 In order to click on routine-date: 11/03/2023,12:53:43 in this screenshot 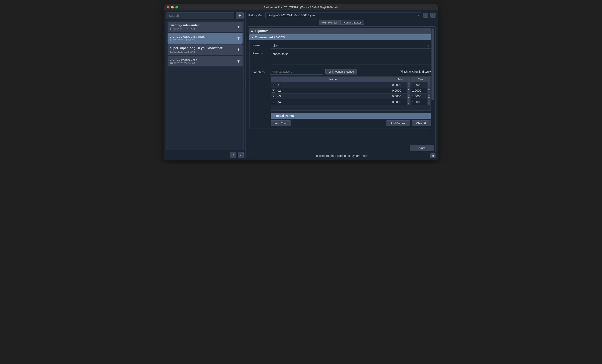, I will do `click(203, 52)`.